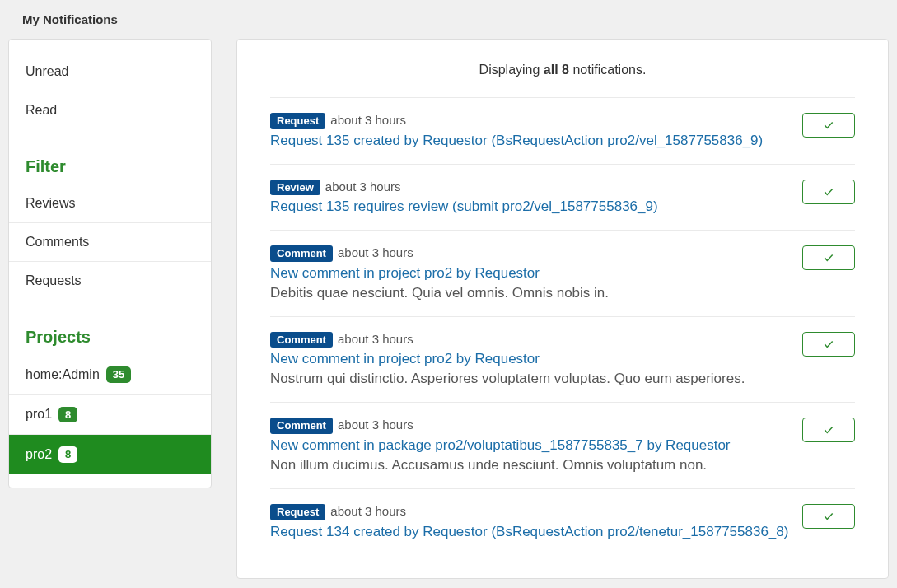 The image size is (897, 588). I want to click on display-bold: all 8, so click(557, 69).